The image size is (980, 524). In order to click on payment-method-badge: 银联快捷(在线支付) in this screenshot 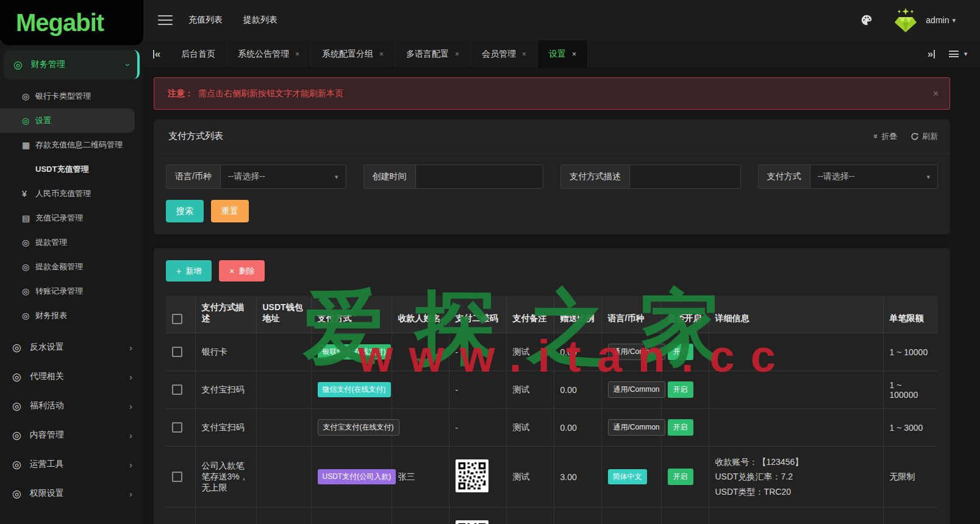, I will do `click(354, 352)`.